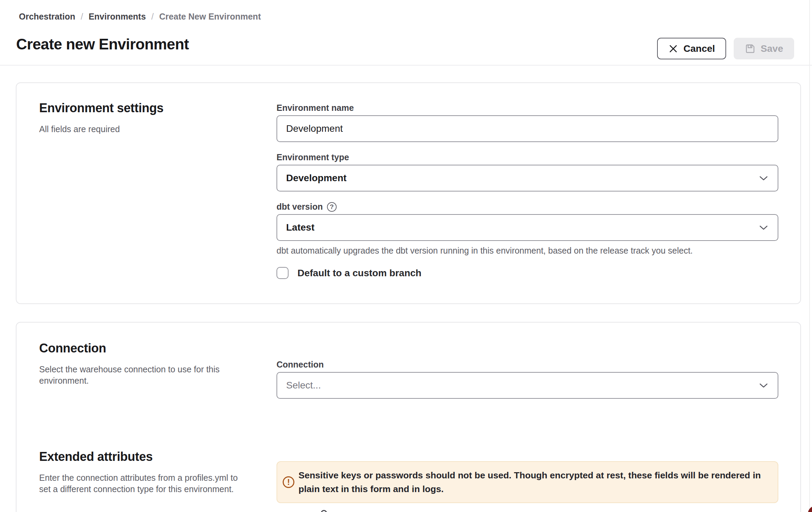 This screenshot has width=812, height=512. I want to click on dbt-version-value: Latest, so click(300, 228).